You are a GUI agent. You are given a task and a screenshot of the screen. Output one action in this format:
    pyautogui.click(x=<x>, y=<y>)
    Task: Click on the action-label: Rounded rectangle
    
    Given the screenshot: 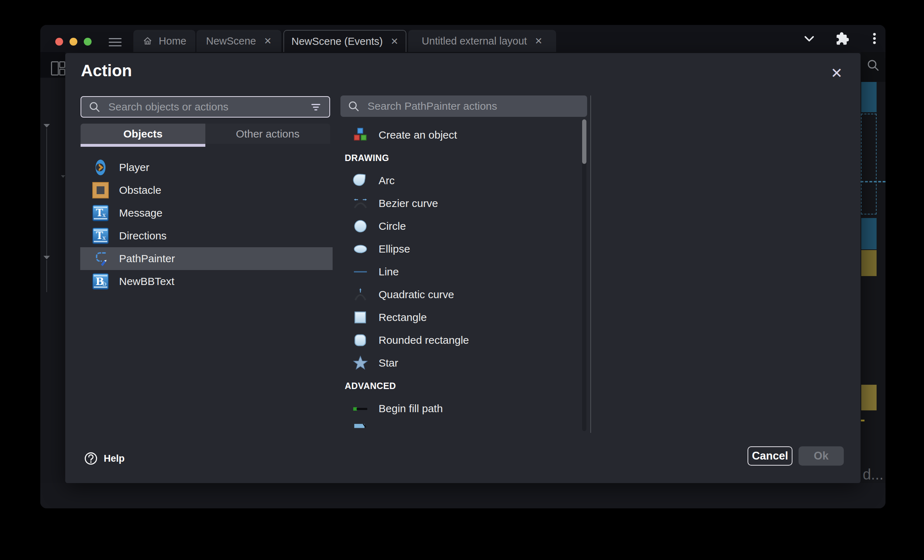 What is the action you would take?
    pyautogui.click(x=424, y=340)
    